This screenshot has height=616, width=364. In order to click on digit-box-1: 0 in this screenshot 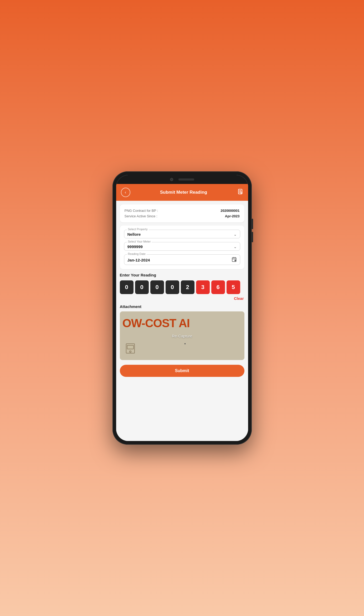, I will do `click(142, 287)`.